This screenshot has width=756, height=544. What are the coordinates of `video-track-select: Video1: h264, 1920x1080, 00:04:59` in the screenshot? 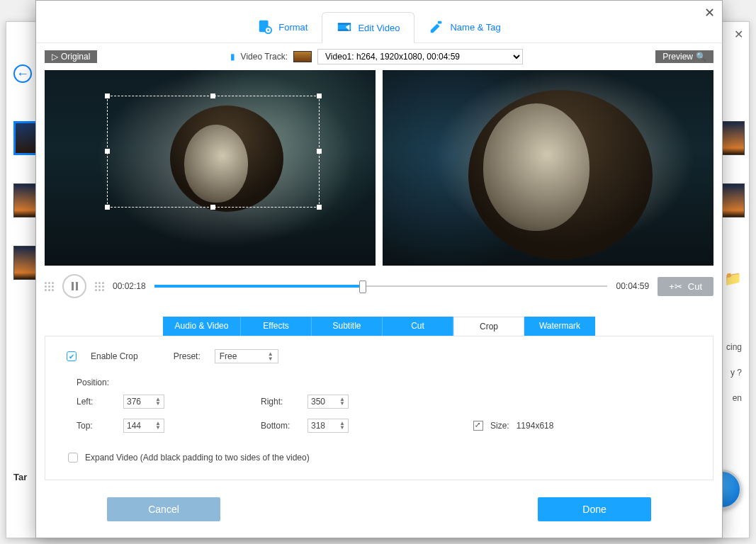 It's located at (420, 57).